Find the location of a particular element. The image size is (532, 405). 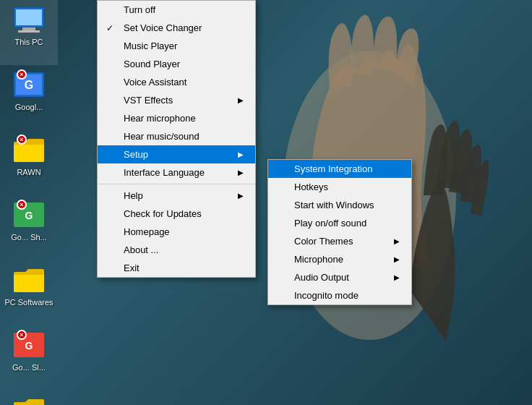

desktop-icon-google3: G × Go... Sl... is located at coordinates (29, 358).